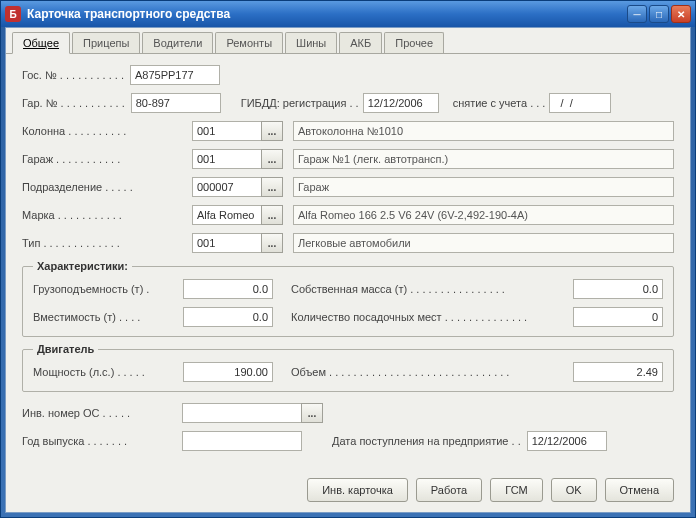 The height and width of the screenshot is (518, 696). I want to click on kolonna-lookup-button: ..., so click(272, 131).